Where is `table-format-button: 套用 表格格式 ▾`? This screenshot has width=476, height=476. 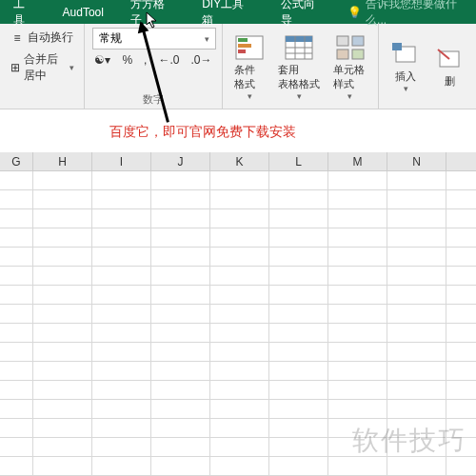 table-format-button: 套用 表格格式 ▾ is located at coordinates (299, 68).